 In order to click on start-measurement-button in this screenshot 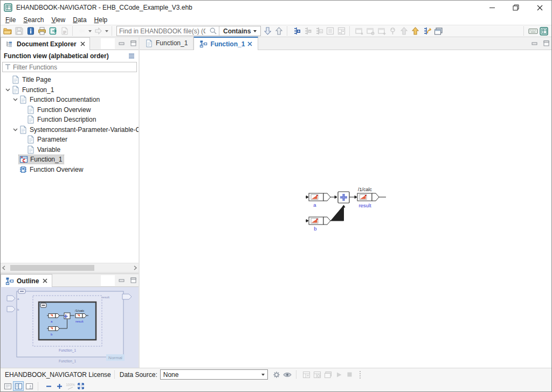, I will do `click(339, 375)`.